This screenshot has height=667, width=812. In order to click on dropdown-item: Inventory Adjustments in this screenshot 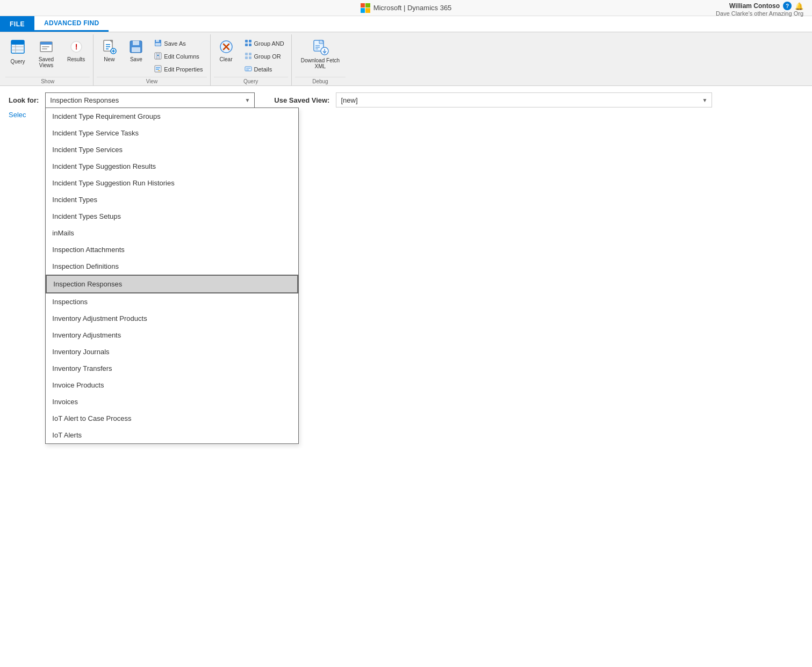, I will do `click(172, 335)`.